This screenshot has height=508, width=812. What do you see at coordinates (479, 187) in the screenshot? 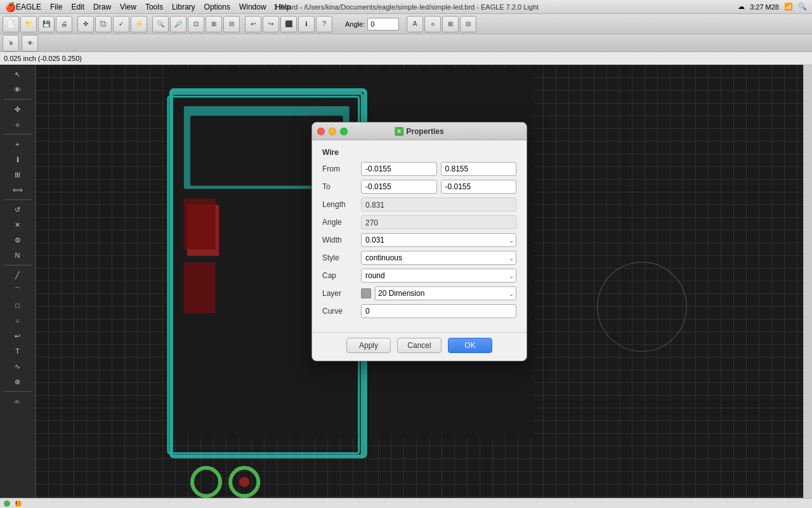
I see `to-y-input` at bounding box center [479, 187].